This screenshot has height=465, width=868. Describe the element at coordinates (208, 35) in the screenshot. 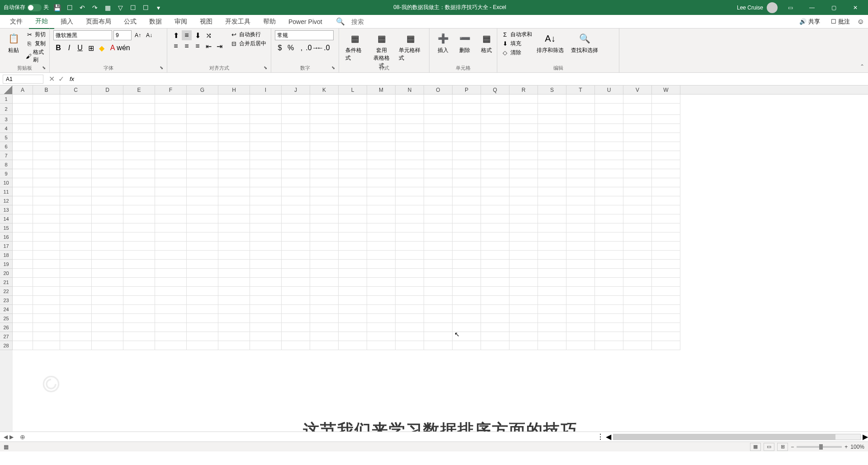

I see `orientation-icon: ⤭` at that location.